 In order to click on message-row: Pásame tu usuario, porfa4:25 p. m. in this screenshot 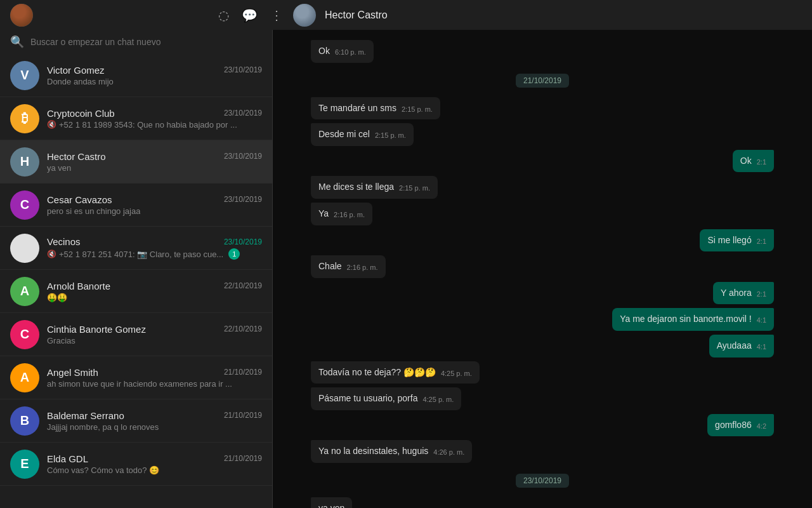, I will do `click(542, 399)`.